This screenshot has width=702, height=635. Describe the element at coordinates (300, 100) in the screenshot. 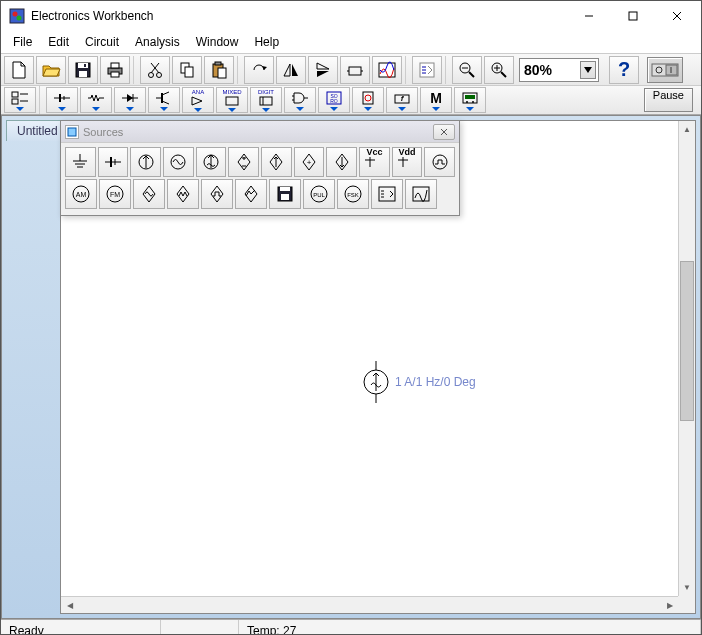

I see `logic-gates-button` at that location.